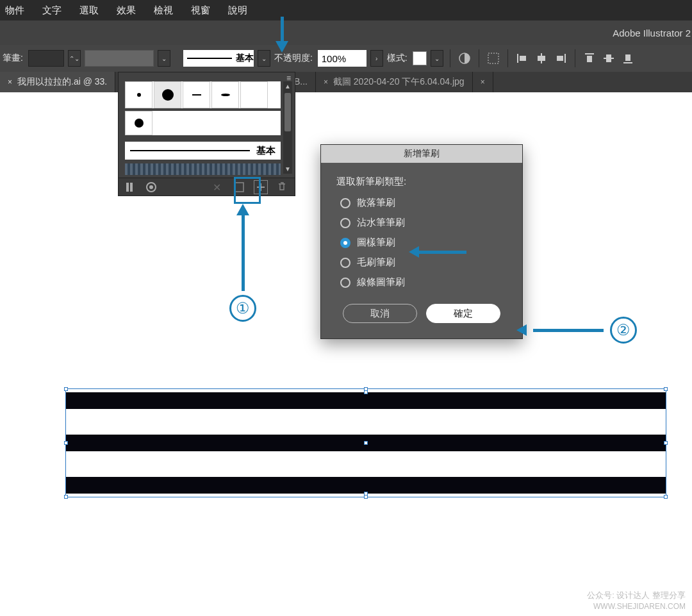 The image size is (692, 616). I want to click on stroke-color-well, so click(119, 58).